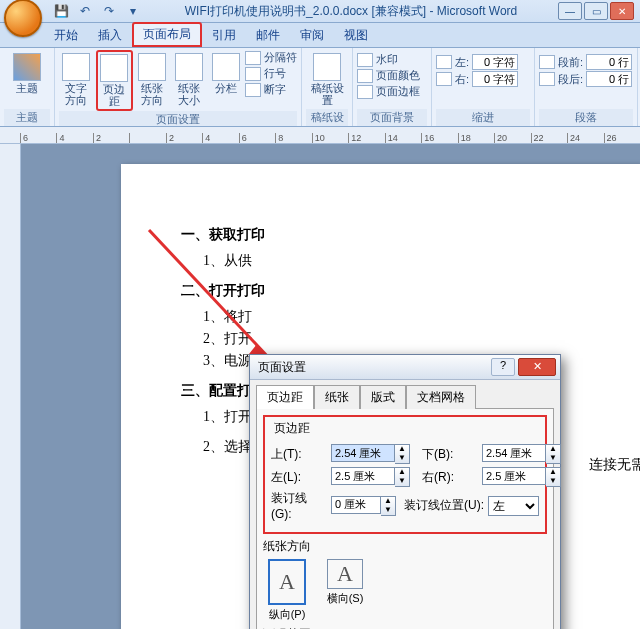 This screenshot has width=640, height=629. What do you see at coordinates (114, 80) in the screenshot?
I see `margins-button: 页边距` at bounding box center [114, 80].